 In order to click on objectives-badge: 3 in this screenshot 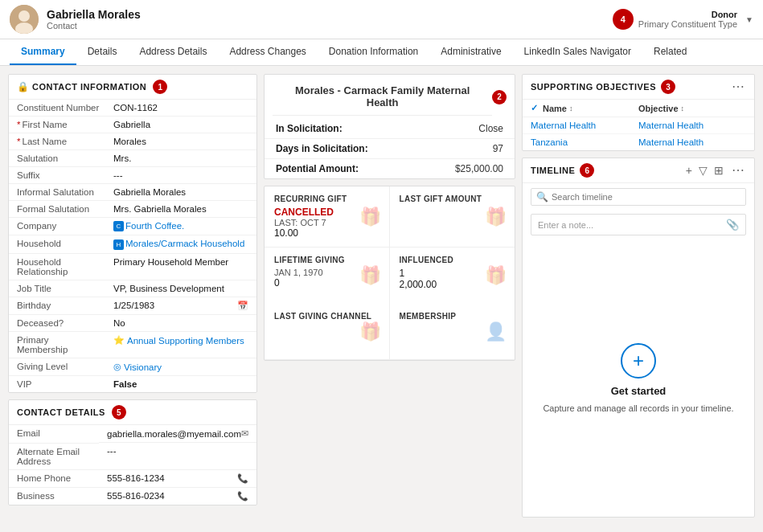, I will do `click(668, 87)`.